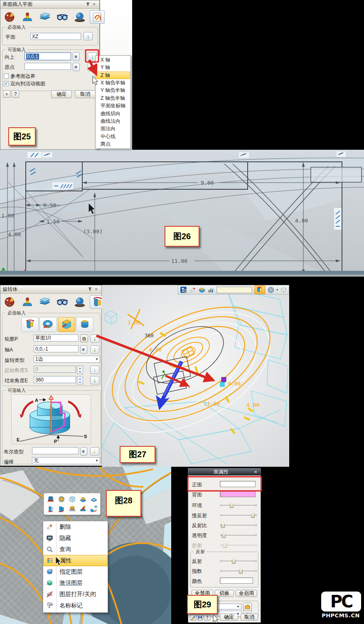 This screenshot has width=364, height=624. What do you see at coordinates (80, 370) in the screenshot?
I see `start-angle-spinner: ▲▼` at bounding box center [80, 370].